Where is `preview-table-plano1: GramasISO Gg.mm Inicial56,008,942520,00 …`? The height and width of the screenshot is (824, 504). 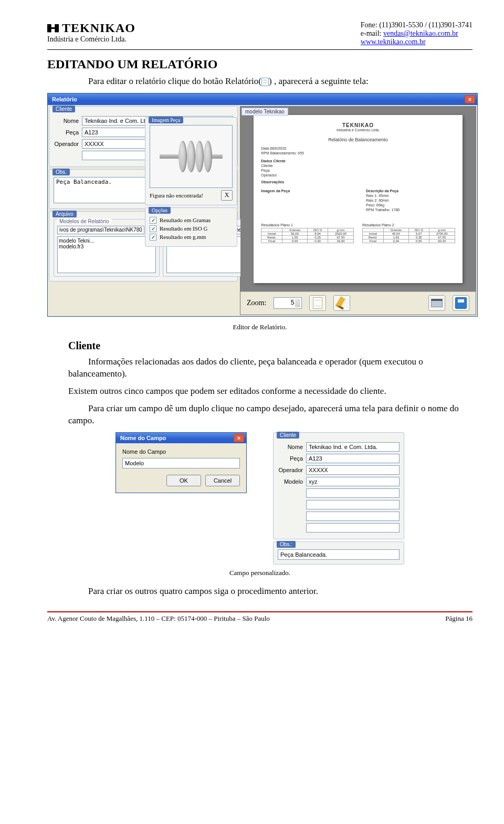
preview-table-plano1: GramasISO Gg.mm Inicial56,008,942520,00 … is located at coordinates (308, 235).